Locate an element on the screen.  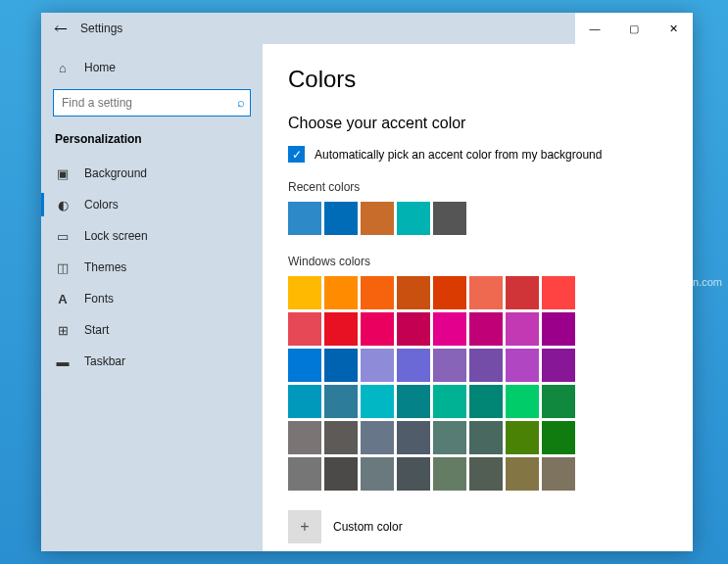
sidebar-item-taskbar: ▬ Taskbar is located at coordinates (152, 361).